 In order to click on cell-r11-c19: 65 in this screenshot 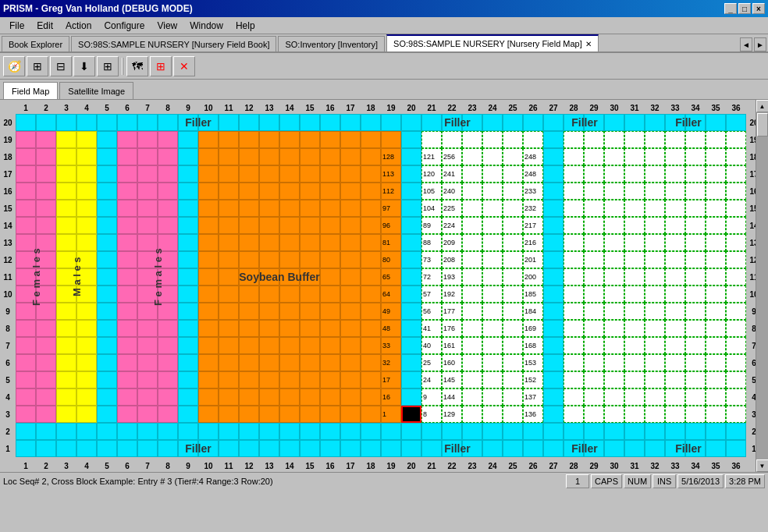, I will do `click(391, 277)`.